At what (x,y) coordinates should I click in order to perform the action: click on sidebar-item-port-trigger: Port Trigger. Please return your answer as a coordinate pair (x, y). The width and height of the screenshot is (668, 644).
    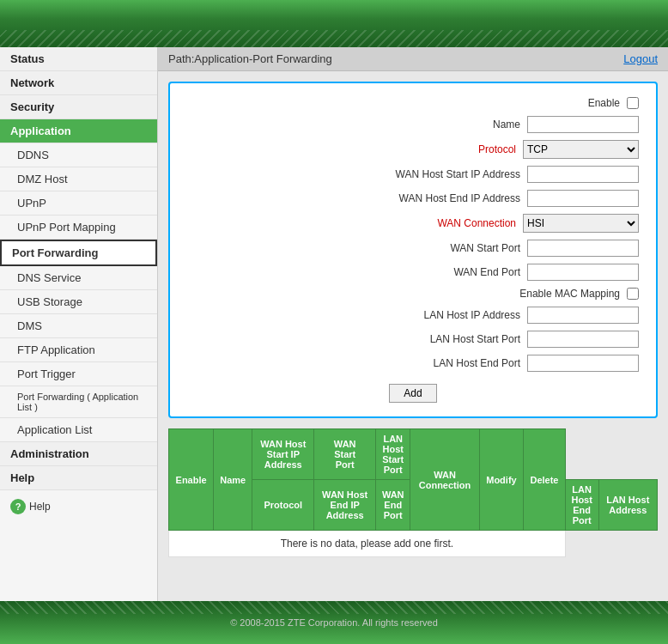
    Looking at the image, I should click on (79, 374).